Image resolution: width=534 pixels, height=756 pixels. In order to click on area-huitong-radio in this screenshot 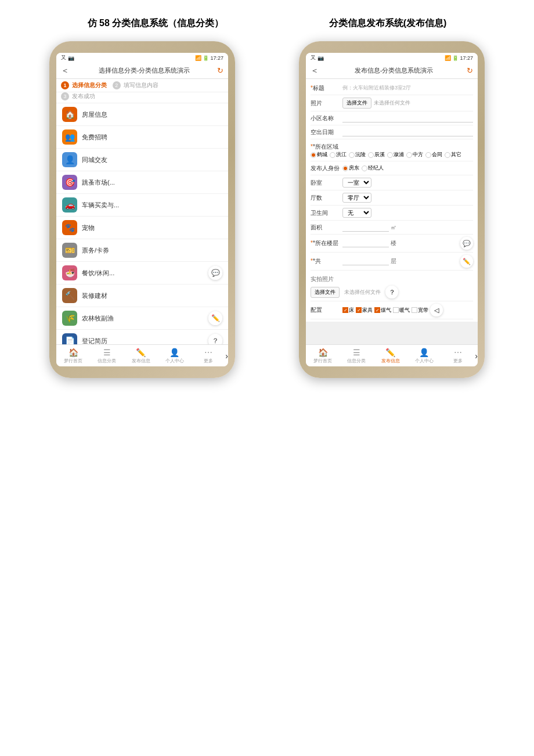, I will do `click(428, 155)`.